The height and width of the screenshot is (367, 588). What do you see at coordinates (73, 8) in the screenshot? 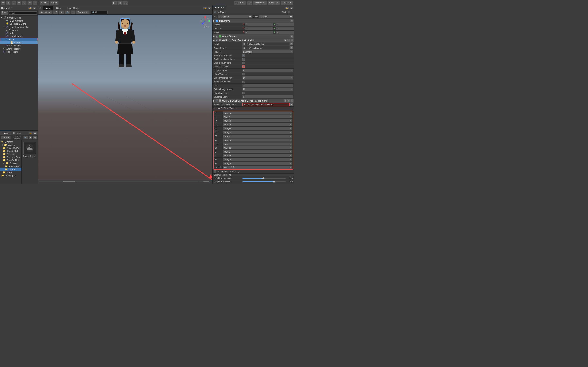
I see `tab-asset-store: Asset Store` at bounding box center [73, 8].